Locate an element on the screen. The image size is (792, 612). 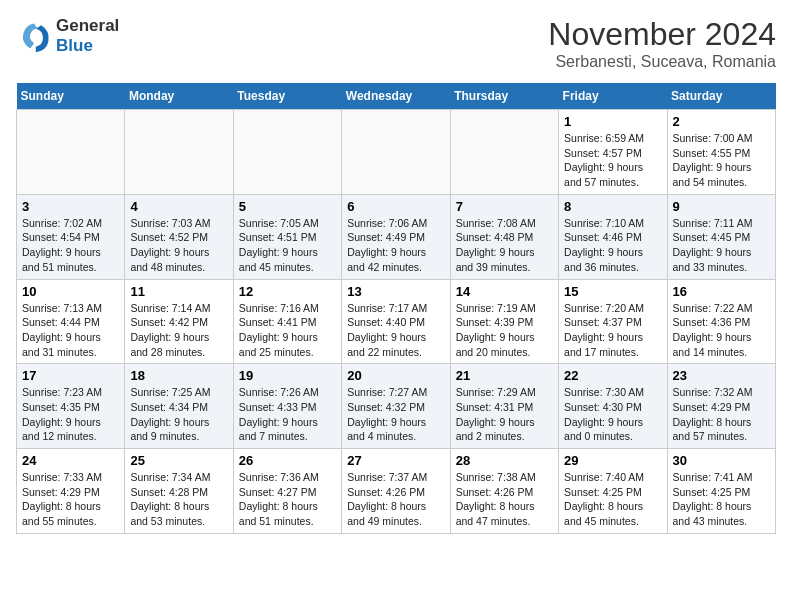
day-info: Sunrise: 7:14 AM Sunset: 4:42 PM Dayligh… is located at coordinates (178, 330).